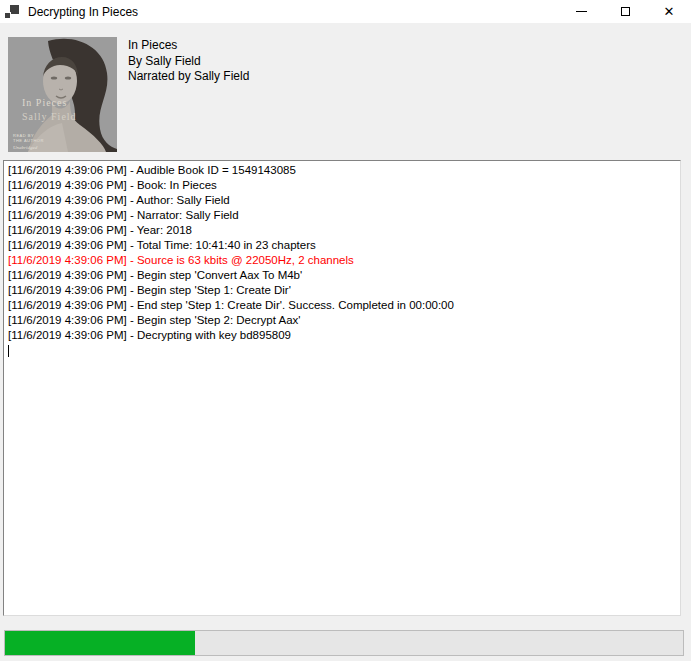 The width and height of the screenshot is (691, 661). What do you see at coordinates (343, 246) in the screenshot?
I see `log-line: [11/6/2019 4:39:06 PM] - Total Time: 10:…` at bounding box center [343, 246].